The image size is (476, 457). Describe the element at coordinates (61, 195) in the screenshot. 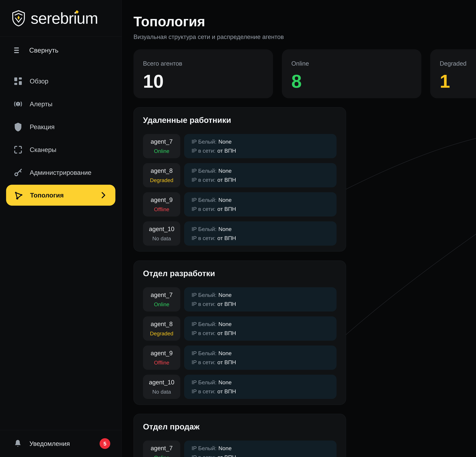

I see `sidebar-item-topology-active: Топология` at that location.